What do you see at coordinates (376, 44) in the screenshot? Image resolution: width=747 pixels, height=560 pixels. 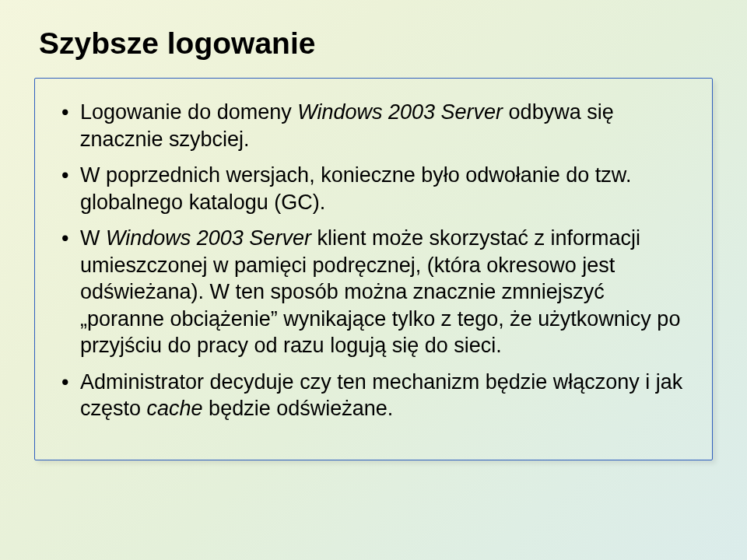 I see `slide-title: Szybsze logowanie` at bounding box center [376, 44].